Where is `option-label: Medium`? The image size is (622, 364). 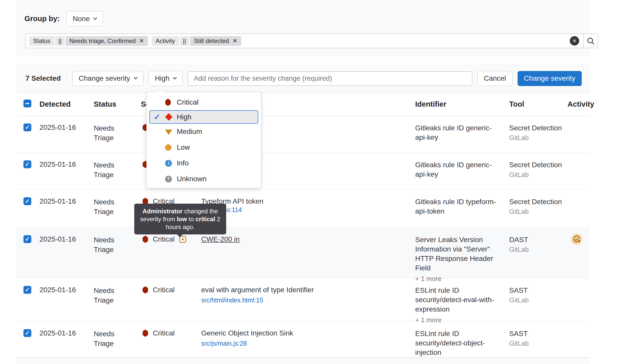
option-label: Medium is located at coordinates (190, 132).